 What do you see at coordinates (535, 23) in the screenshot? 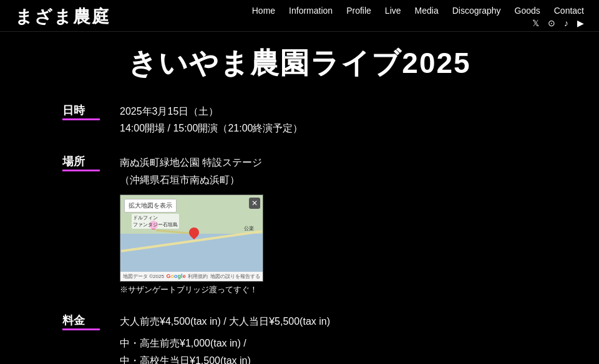
I see `twitter-icon: 𝕏` at bounding box center [535, 23].